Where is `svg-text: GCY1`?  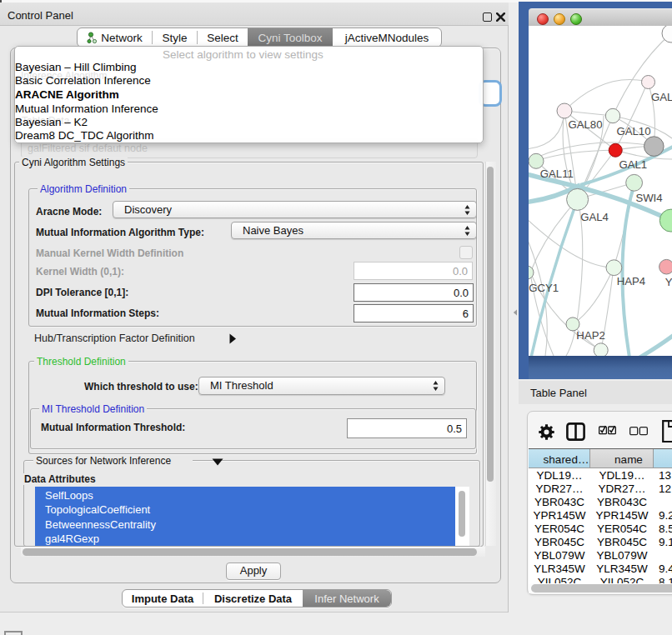 svg-text: GCY1 is located at coordinates (544, 288).